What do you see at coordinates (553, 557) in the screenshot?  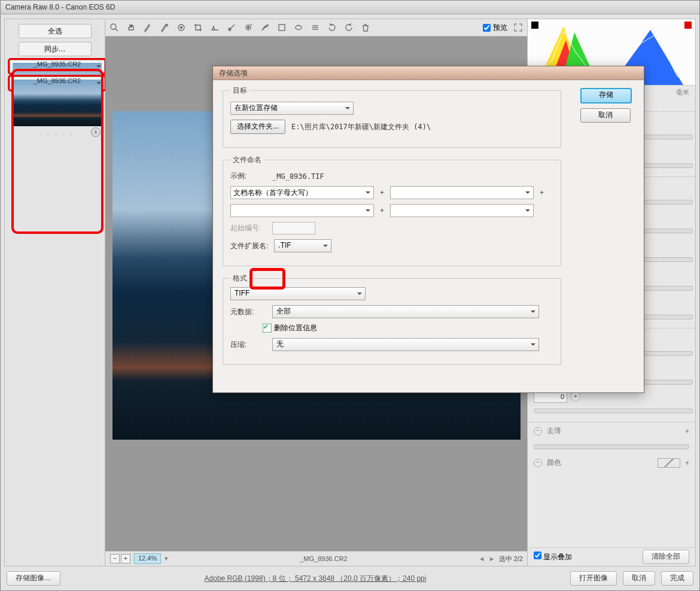 I see `overlay-checkbox: 显示叠加` at bounding box center [553, 557].